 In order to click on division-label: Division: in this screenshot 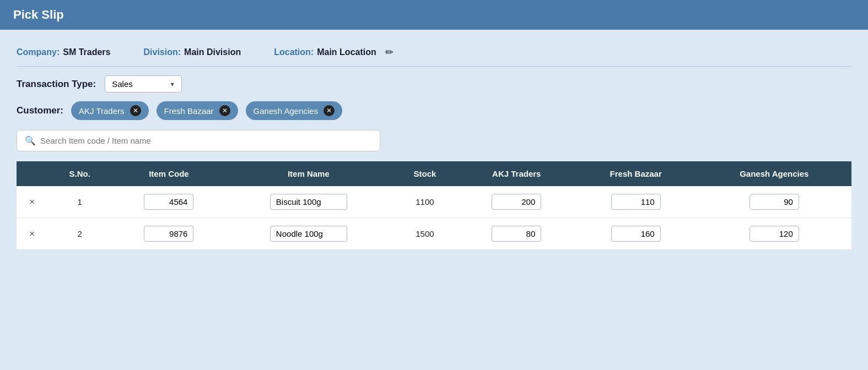, I will do `click(163, 52)`.